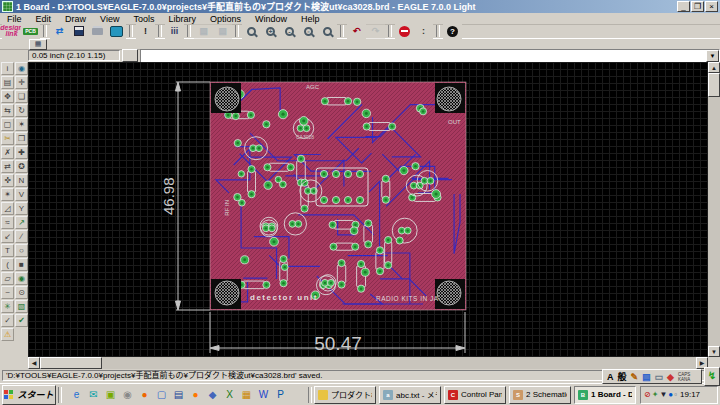 The height and width of the screenshot is (405, 720). What do you see at coordinates (116, 32) in the screenshot?
I see `cam-processor-button` at bounding box center [116, 32].